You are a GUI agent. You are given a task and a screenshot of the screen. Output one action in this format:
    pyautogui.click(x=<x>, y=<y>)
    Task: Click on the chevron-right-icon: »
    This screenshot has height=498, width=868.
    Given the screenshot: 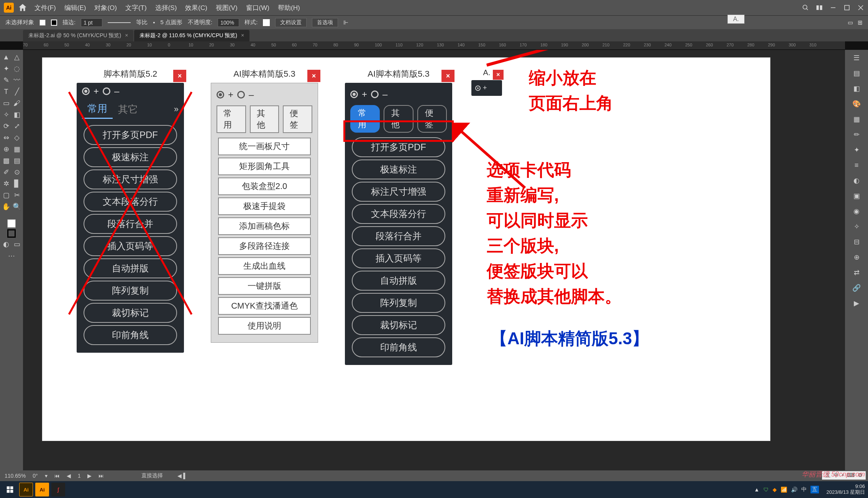 What is the action you would take?
    pyautogui.click(x=176, y=109)
    